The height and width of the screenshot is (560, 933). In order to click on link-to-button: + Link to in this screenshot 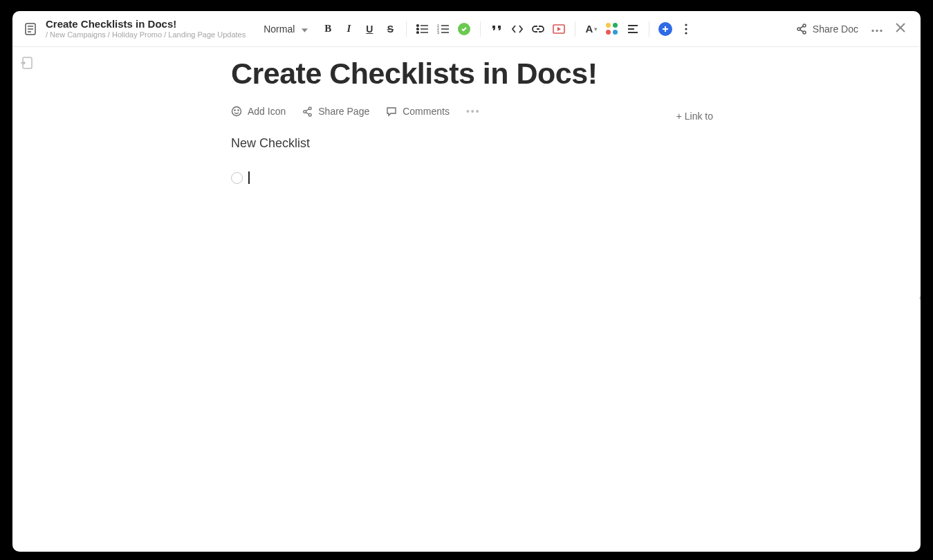, I will do `click(694, 116)`.